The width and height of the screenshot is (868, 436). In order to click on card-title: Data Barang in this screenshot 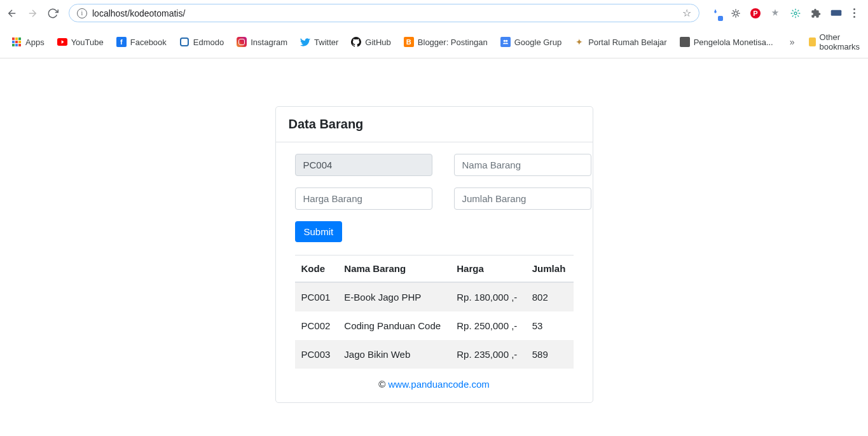, I will do `click(434, 125)`.